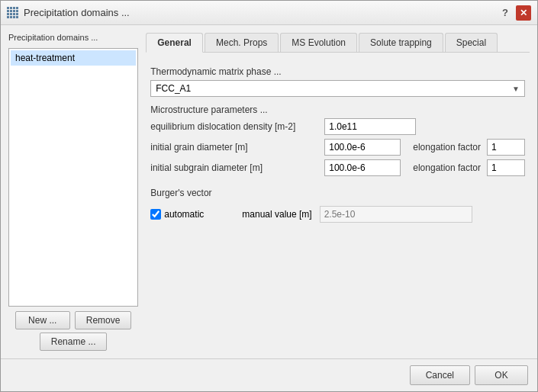 This screenshot has width=538, height=392. I want to click on elongation-label-1: elongation factor, so click(447, 147).